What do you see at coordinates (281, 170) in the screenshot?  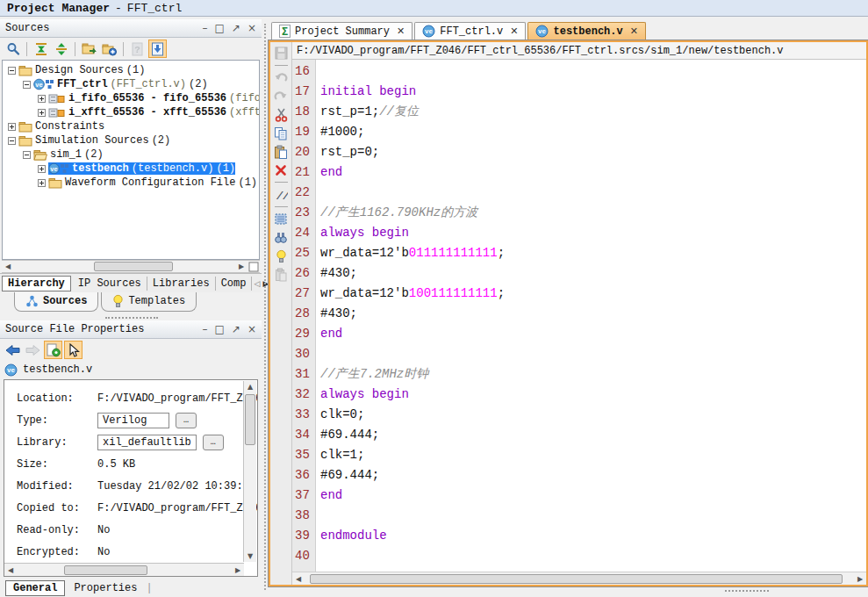 I see `delete-button` at bounding box center [281, 170].